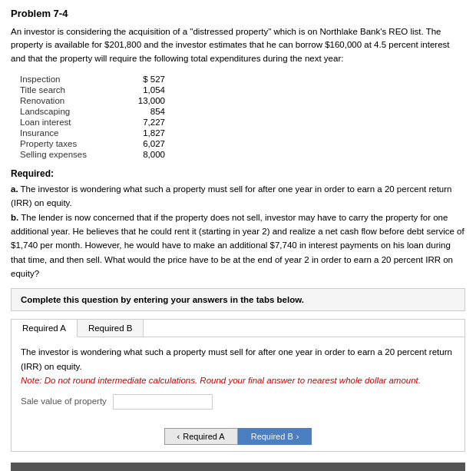  What do you see at coordinates (142, 101) in the screenshot?
I see `exp-amount: 13,000` at bounding box center [142, 101].